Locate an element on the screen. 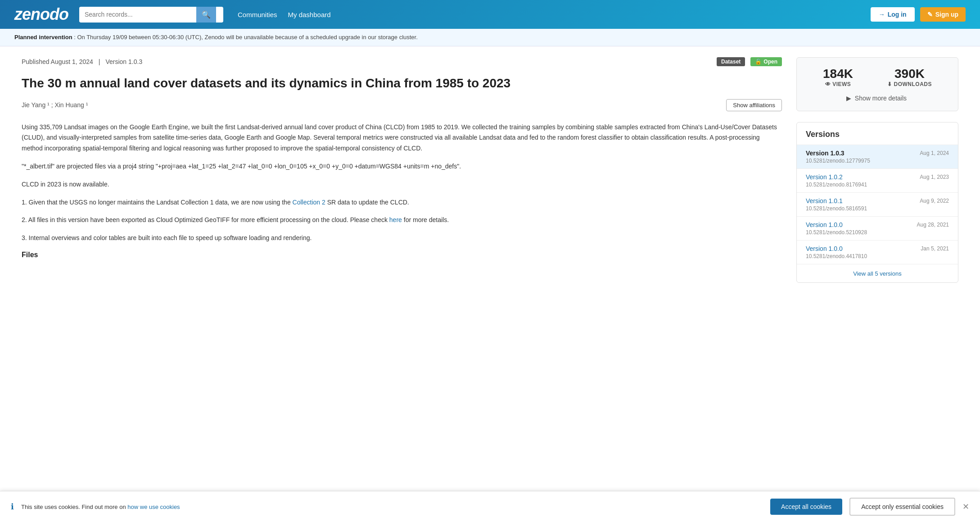 The width and height of the screenshot is (980, 522). description-1: Using 335,709 Landsat images on the Goog… is located at coordinates (402, 138).